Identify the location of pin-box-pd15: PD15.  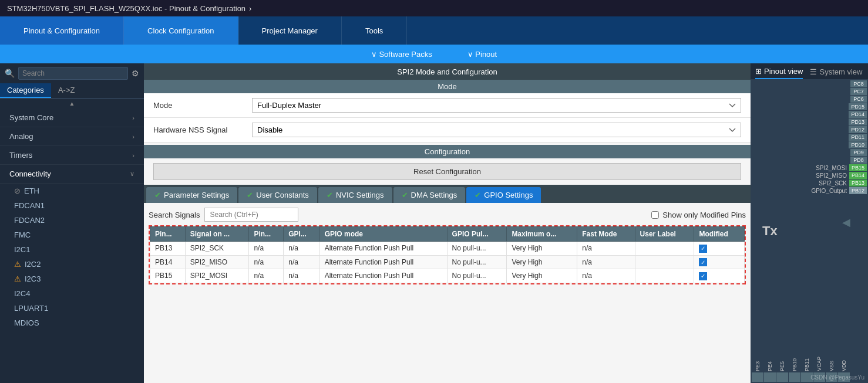
(857, 107).